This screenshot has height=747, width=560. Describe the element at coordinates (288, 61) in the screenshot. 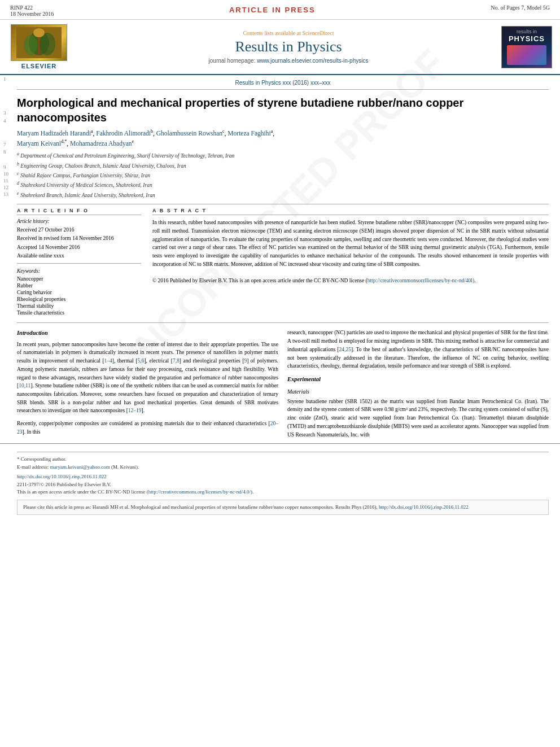

I see `journal-homepage: journal homepage: www.journals.elsevier.…` at that location.